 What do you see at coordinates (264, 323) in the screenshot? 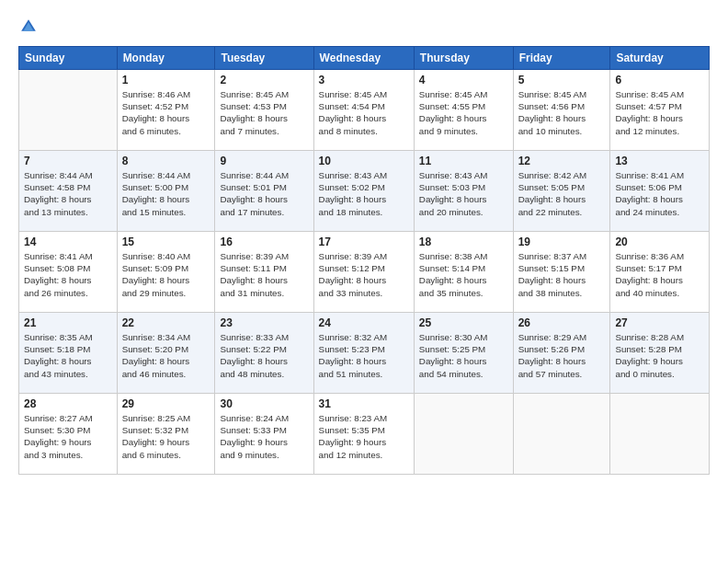
I see `day-number: 23` at bounding box center [264, 323].